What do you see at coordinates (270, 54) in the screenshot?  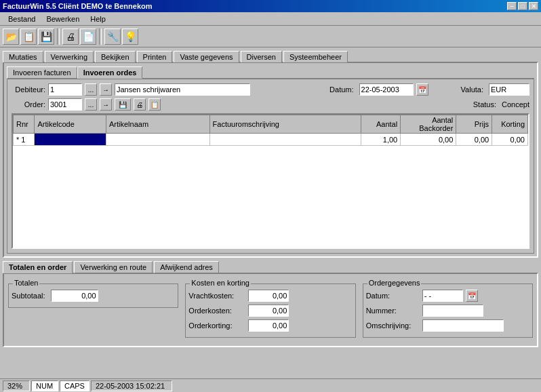 I see `main-tabs-container: Mutaties Verwerking Bekijken Printen Vas…` at bounding box center [270, 54].